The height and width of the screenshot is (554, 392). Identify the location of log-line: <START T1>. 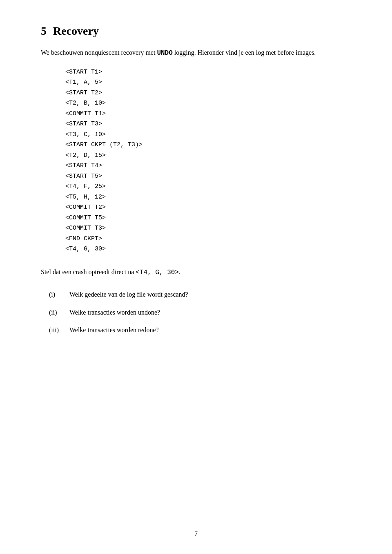
(208, 72).